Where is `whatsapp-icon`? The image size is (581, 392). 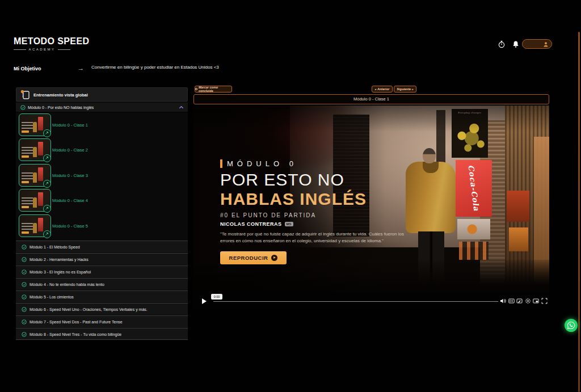
whatsapp-icon is located at coordinates (571, 326).